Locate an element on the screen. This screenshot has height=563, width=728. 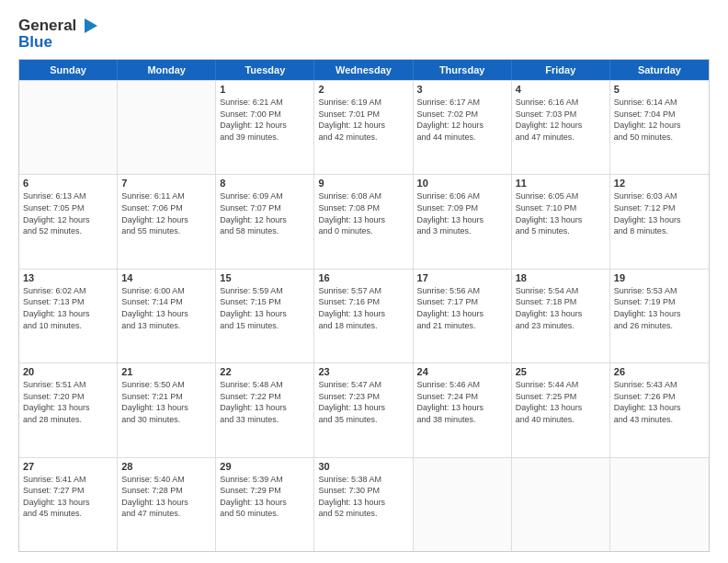
day-number: 8 is located at coordinates (265, 183).